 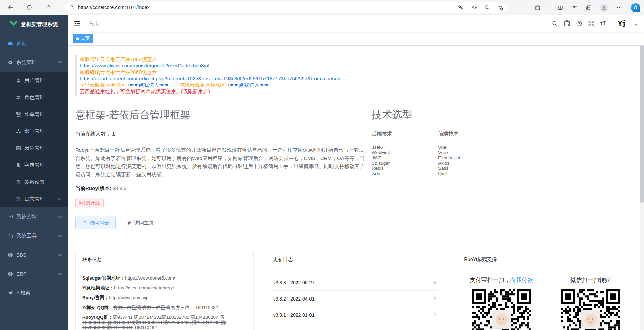 I want to click on alipay-qr-code, so click(x=501, y=310).